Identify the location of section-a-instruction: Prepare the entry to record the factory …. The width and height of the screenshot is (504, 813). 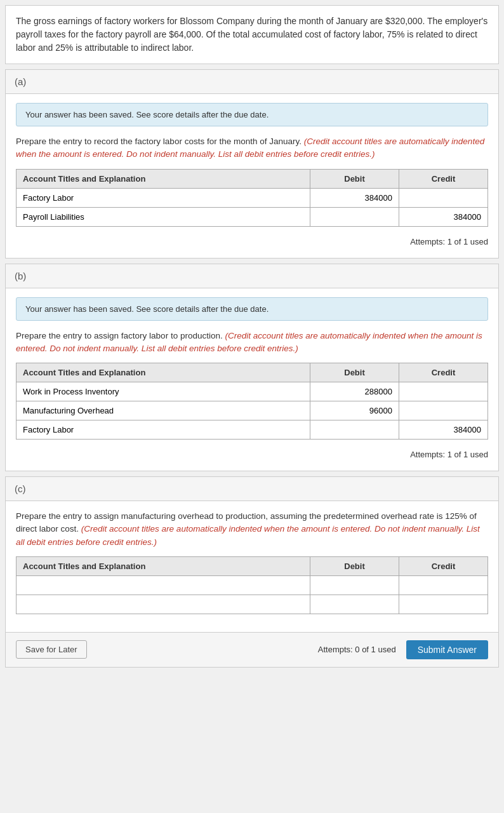
(252, 149).